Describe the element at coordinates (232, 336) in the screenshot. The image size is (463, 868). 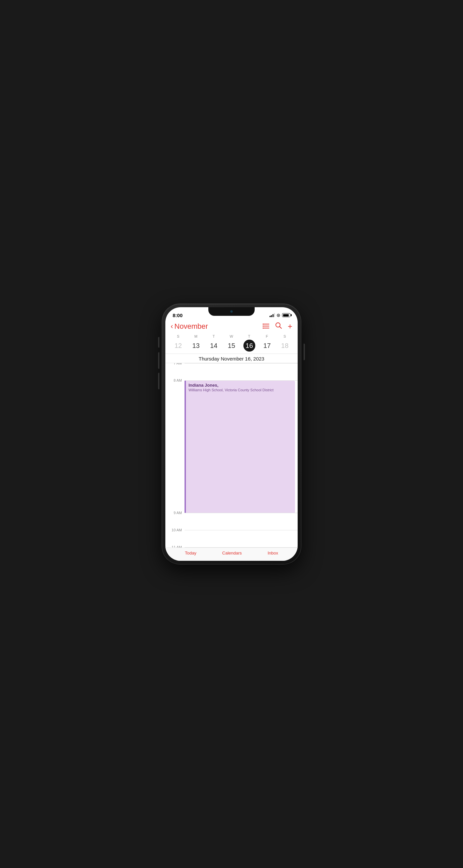
I see `day-headers: S M T W T F S` at that location.